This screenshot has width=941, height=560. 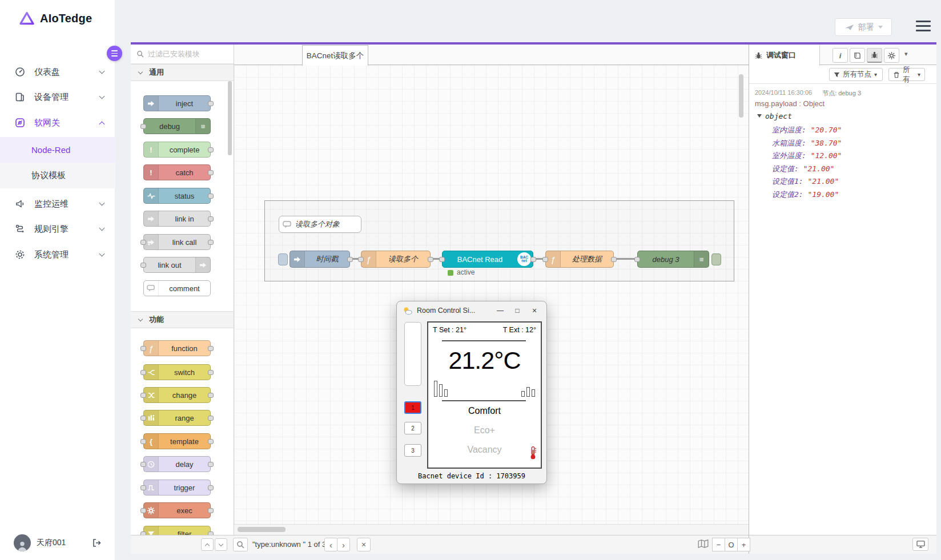 I want to click on avatar, so click(x=22, y=543).